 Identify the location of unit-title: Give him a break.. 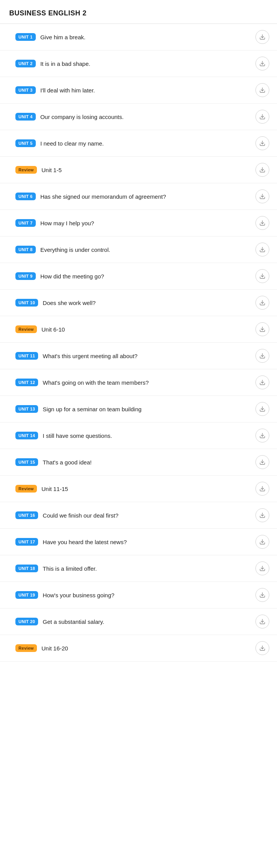
(146, 37).